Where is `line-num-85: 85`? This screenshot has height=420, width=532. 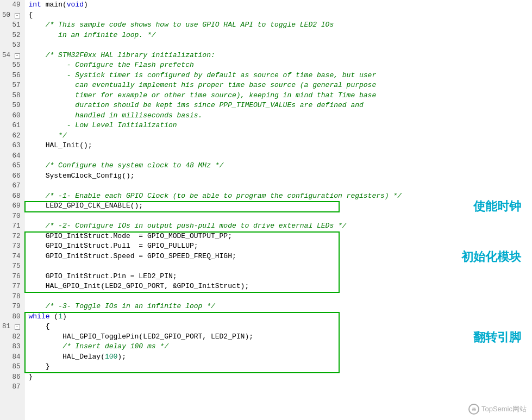 line-num-85: 85 is located at coordinates (12, 367).